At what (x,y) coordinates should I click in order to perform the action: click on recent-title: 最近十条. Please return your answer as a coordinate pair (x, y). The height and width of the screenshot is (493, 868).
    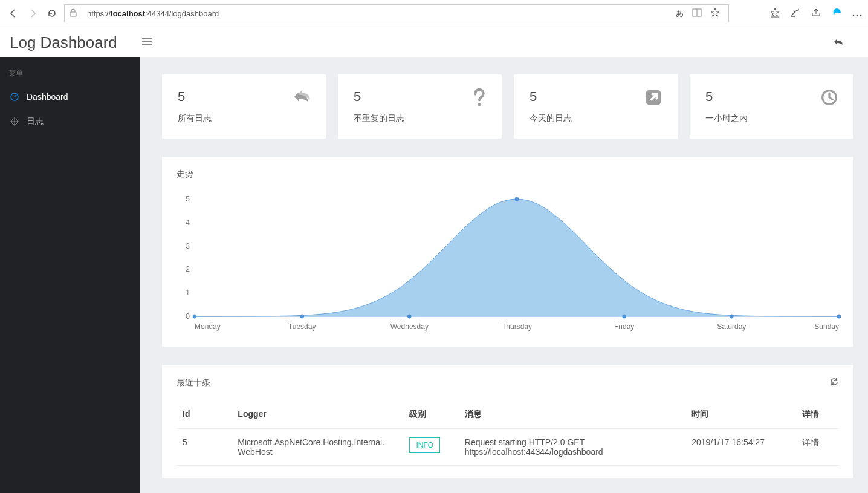
    Looking at the image, I should click on (193, 383).